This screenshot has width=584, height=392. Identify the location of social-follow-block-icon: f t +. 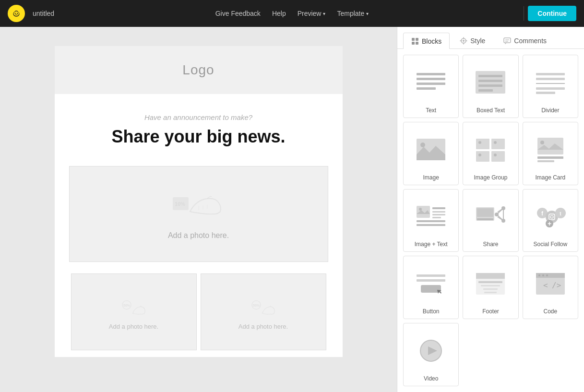
(550, 217).